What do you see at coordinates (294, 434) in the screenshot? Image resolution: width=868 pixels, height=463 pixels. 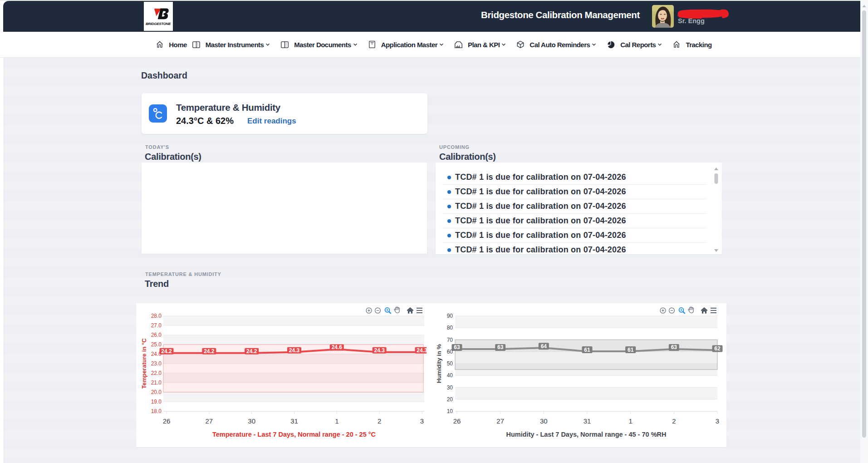 I see `svg-text:Temperature - Last 7 Days, Nor: Temperature - Last 7 Days, Normal range …` at bounding box center [294, 434].